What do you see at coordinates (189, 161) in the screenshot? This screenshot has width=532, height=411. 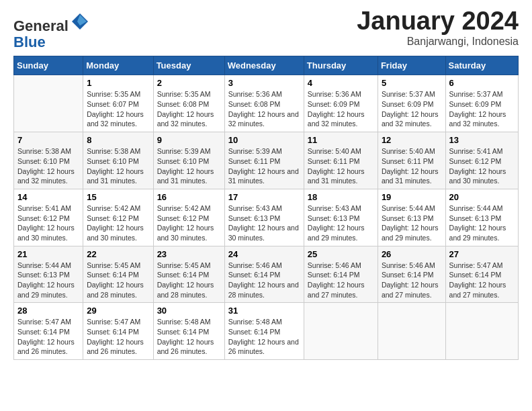 I see `day-cell: 9Sunrise: 5:39 AMSunset: 6:10 PMDaylight…` at bounding box center [189, 161].